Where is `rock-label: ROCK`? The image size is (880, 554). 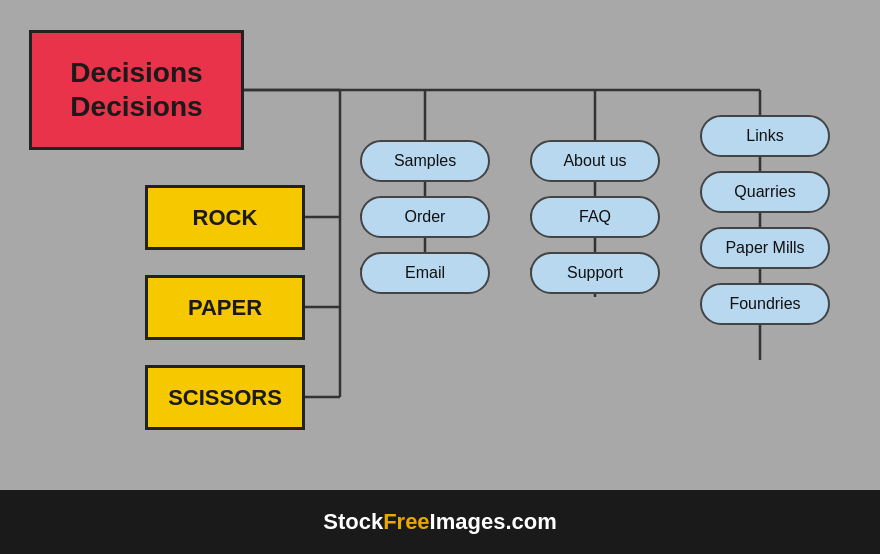
rock-label: ROCK is located at coordinates (226, 218).